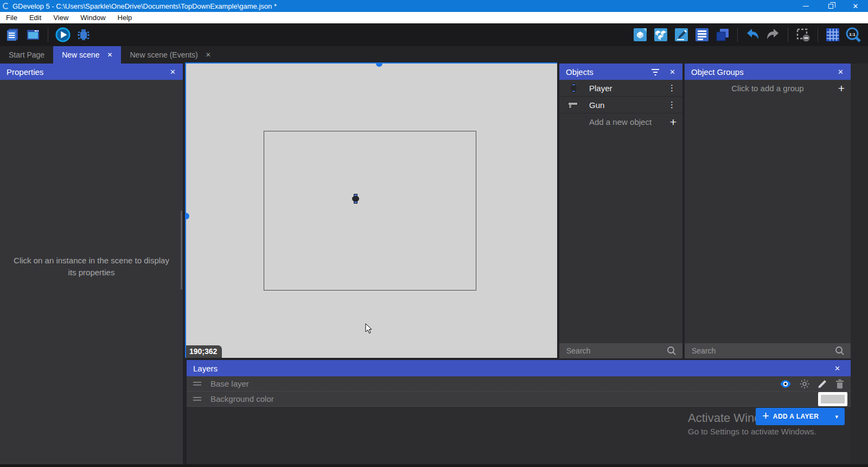  What do you see at coordinates (833, 35) in the screenshot?
I see `grid-icon` at bounding box center [833, 35].